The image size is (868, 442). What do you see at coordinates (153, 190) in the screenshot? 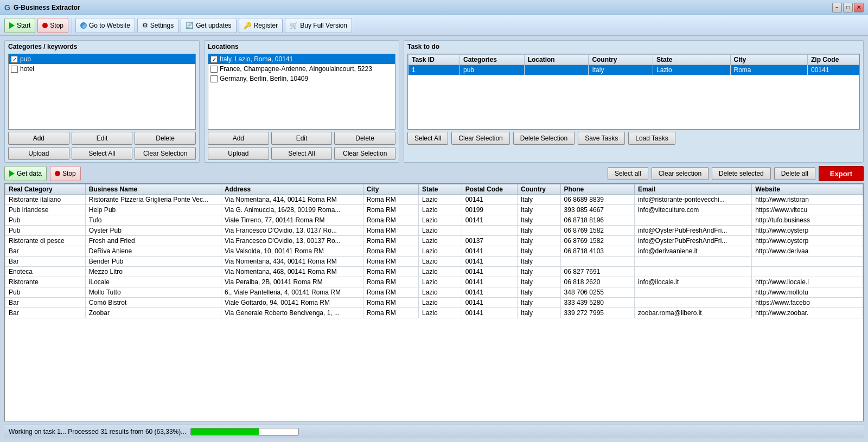
I see `col-business-name: Business Name` at bounding box center [153, 190].